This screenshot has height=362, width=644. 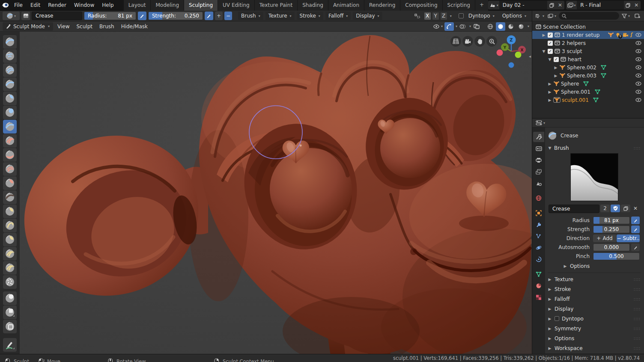 I want to click on panel-drag-handle: ::::, so click(x=637, y=148).